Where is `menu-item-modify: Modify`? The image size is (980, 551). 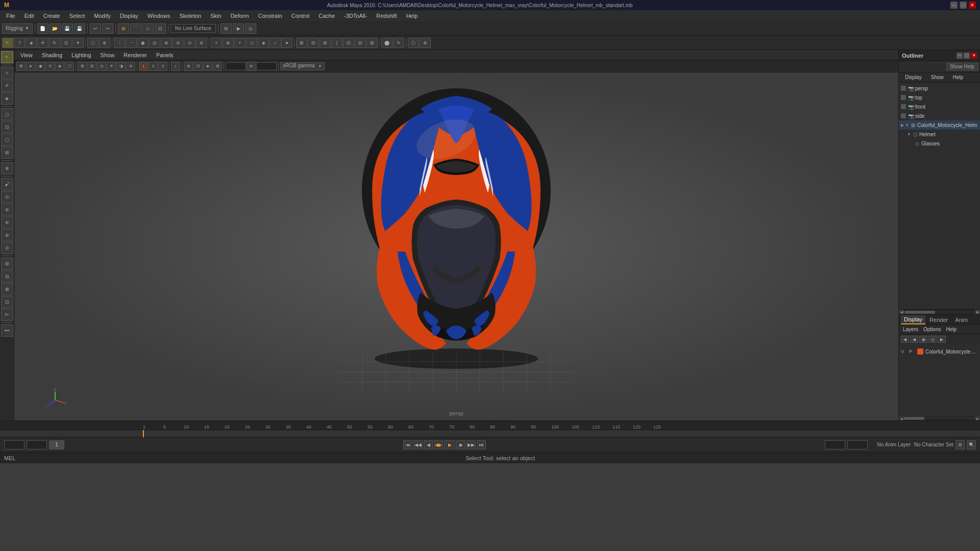
menu-item-modify: Modify is located at coordinates (102, 16).